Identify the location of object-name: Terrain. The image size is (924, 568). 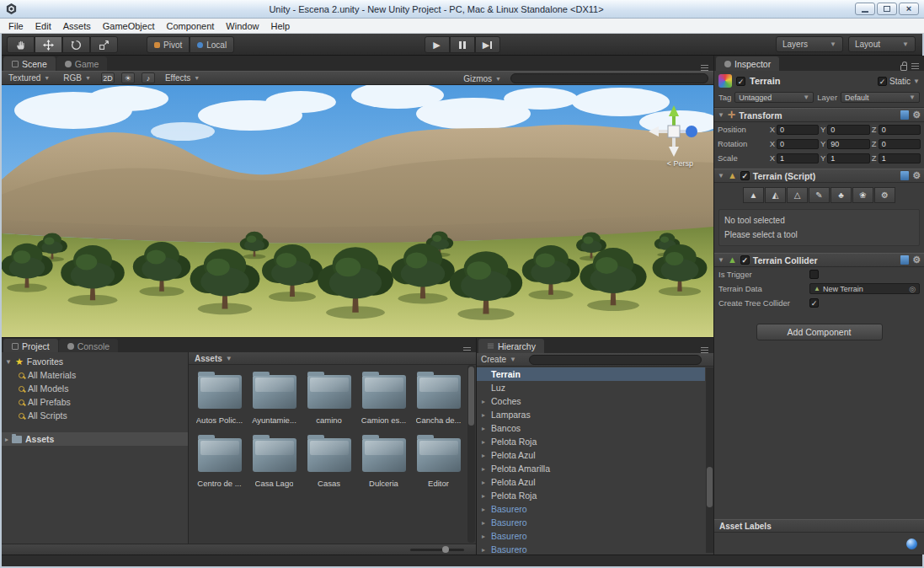
(812, 81).